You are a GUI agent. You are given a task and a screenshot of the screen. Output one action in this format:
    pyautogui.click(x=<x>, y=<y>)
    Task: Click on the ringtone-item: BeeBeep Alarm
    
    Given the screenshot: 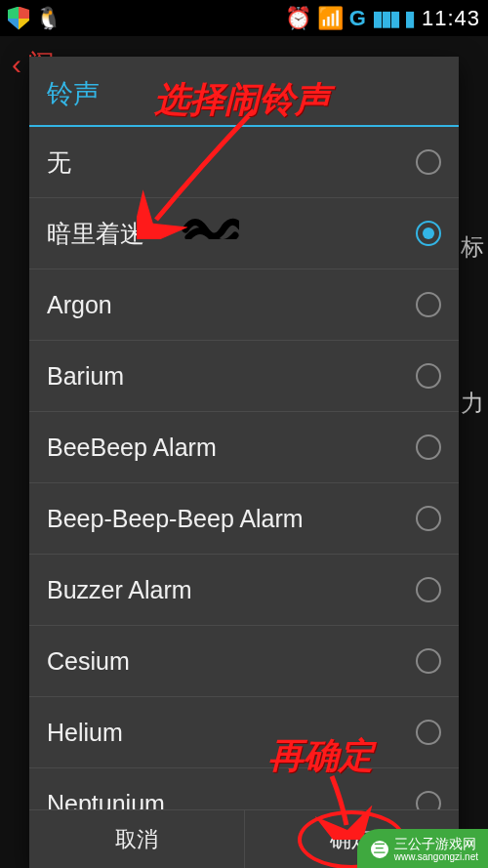 What is the action you would take?
    pyautogui.click(x=244, y=447)
    